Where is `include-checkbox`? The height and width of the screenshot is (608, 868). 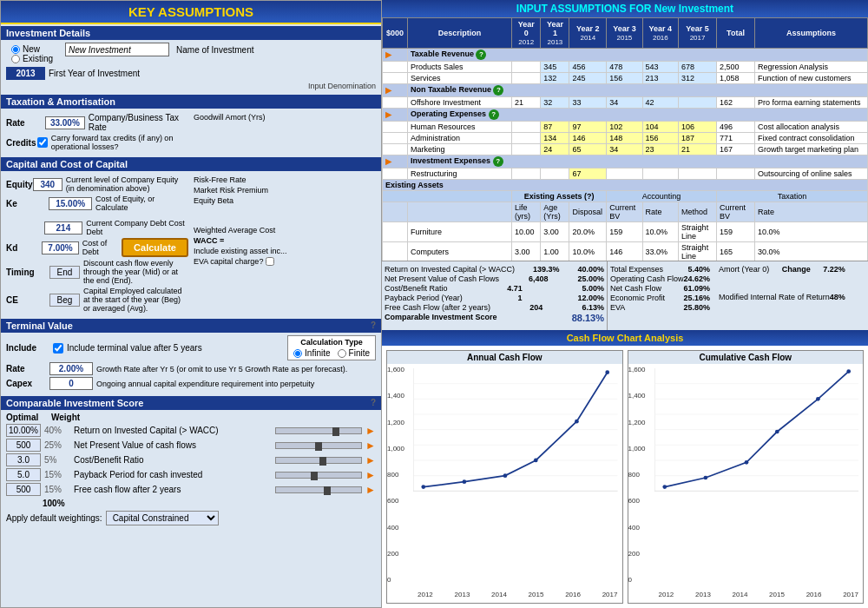 include-checkbox is located at coordinates (58, 348).